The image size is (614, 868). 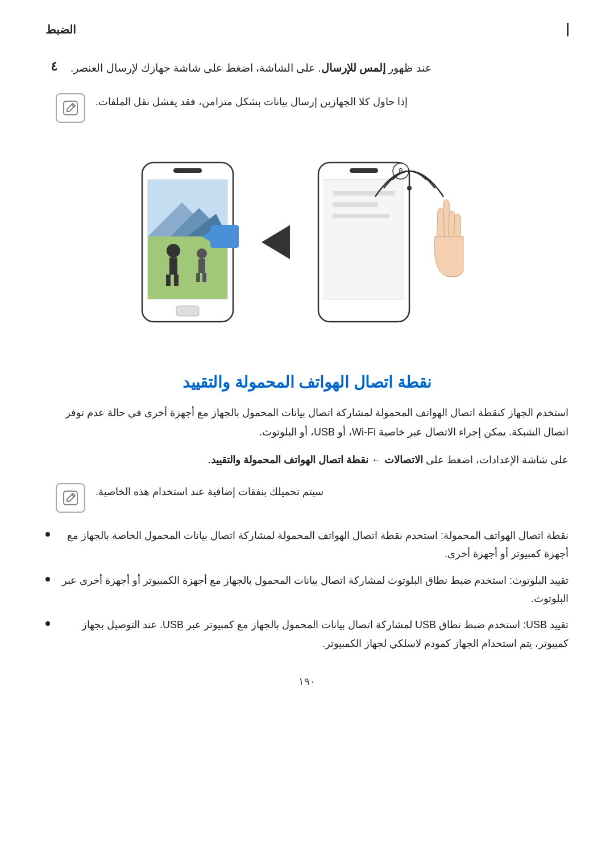 What do you see at coordinates (209, 492) in the screenshot?
I see `note-text-2: سيتم تحميلك بنفقات إضافية عند استخدام هذ…` at bounding box center [209, 492].